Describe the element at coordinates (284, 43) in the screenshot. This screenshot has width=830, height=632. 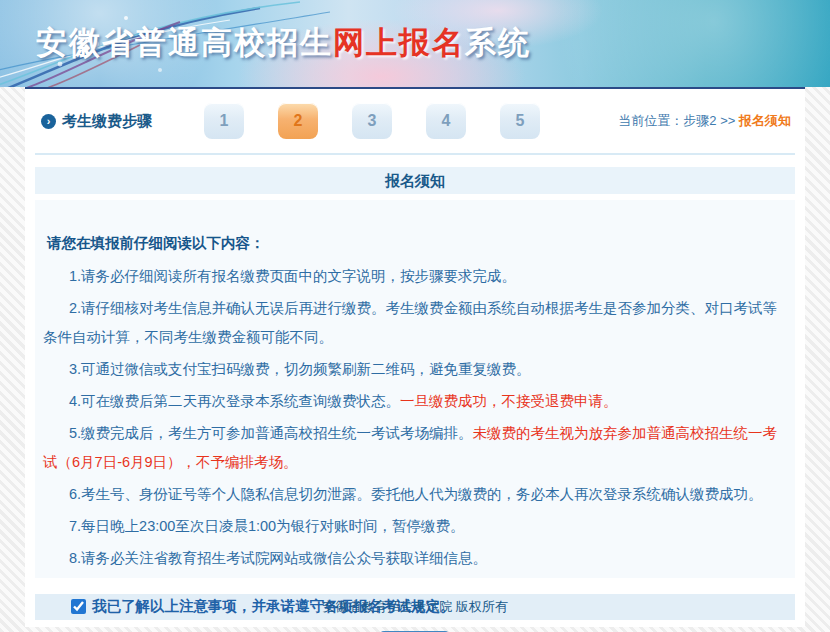
I see `app-title: 安徽省普通高校招生网上报名系统` at that location.